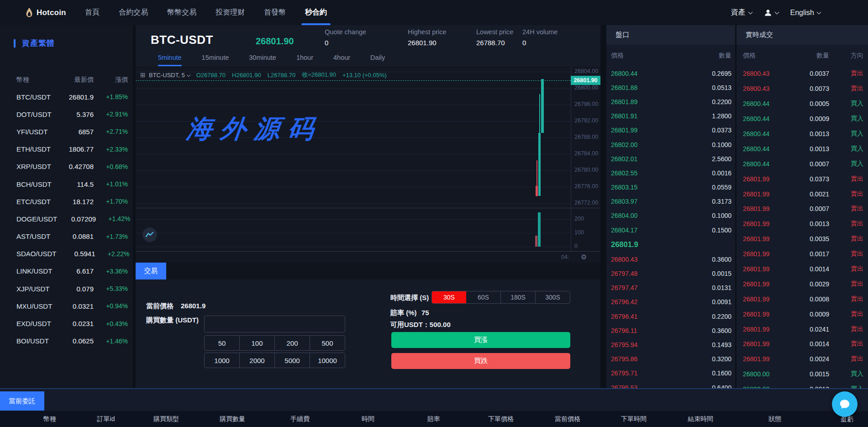 The image size is (868, 427). Describe the element at coordinates (671, 216) in the screenshot. I see `ask-row: 26804.00 0.1000` at that location.